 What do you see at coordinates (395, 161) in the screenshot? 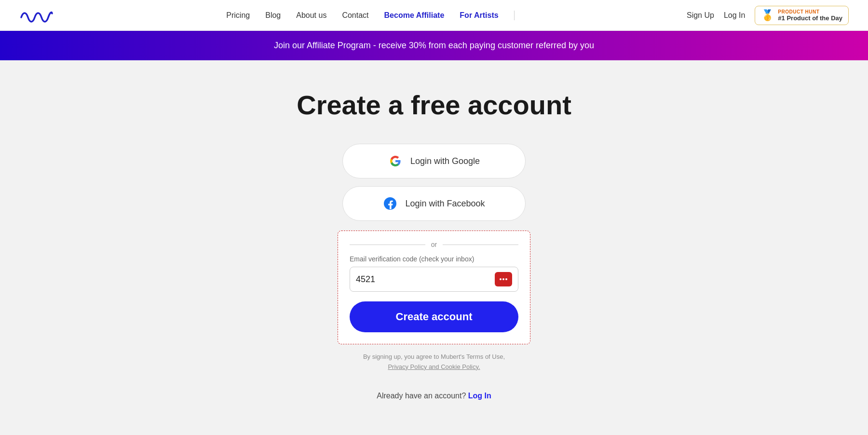
I see `google-icon` at bounding box center [395, 161].